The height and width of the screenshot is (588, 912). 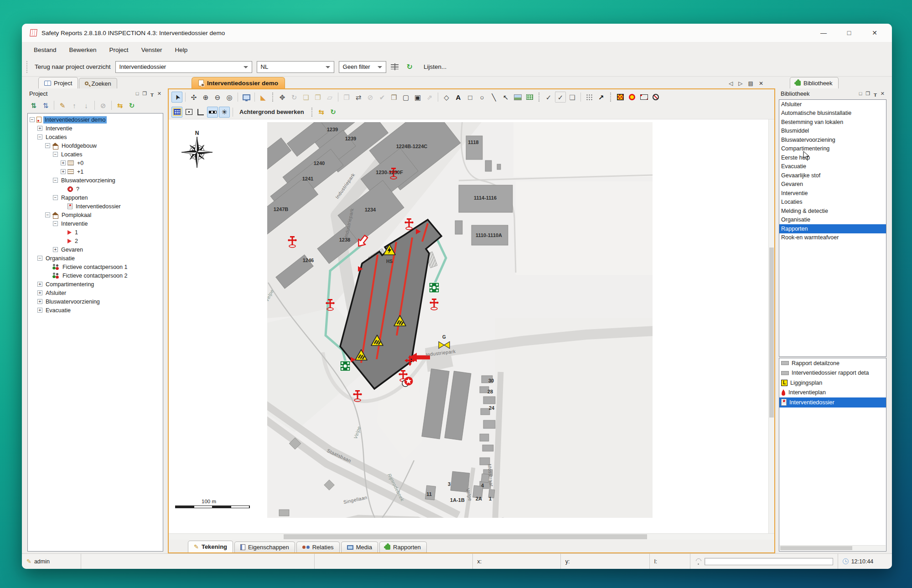 I want to click on tree-item: Interventiedossier, so click(x=95, y=206).